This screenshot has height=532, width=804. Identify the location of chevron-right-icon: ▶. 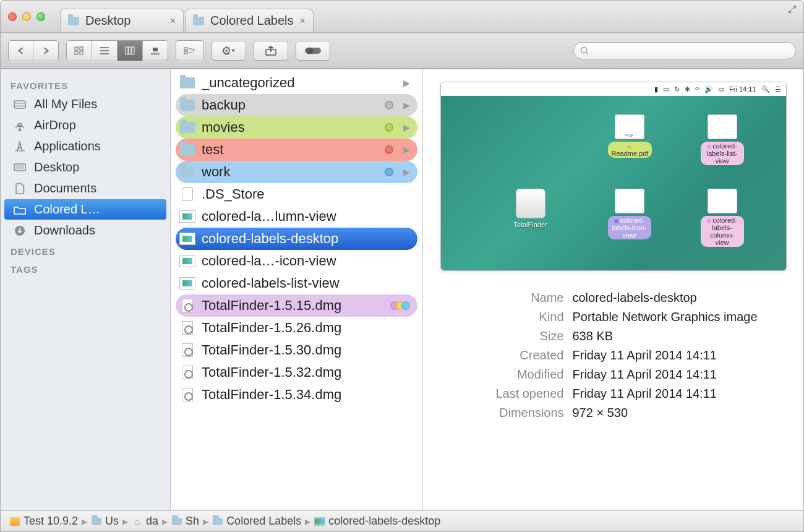
(407, 150).